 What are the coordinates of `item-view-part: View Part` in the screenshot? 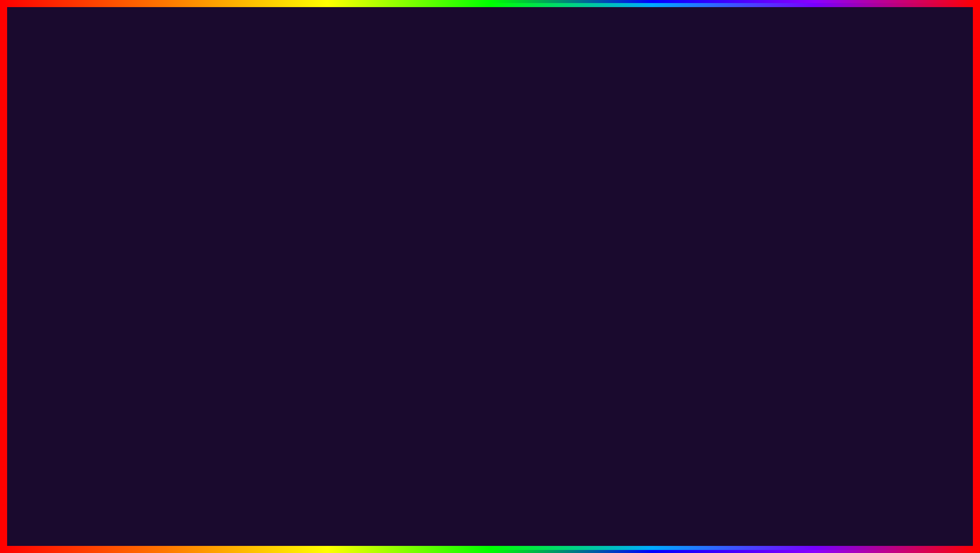 It's located at (265, 291).